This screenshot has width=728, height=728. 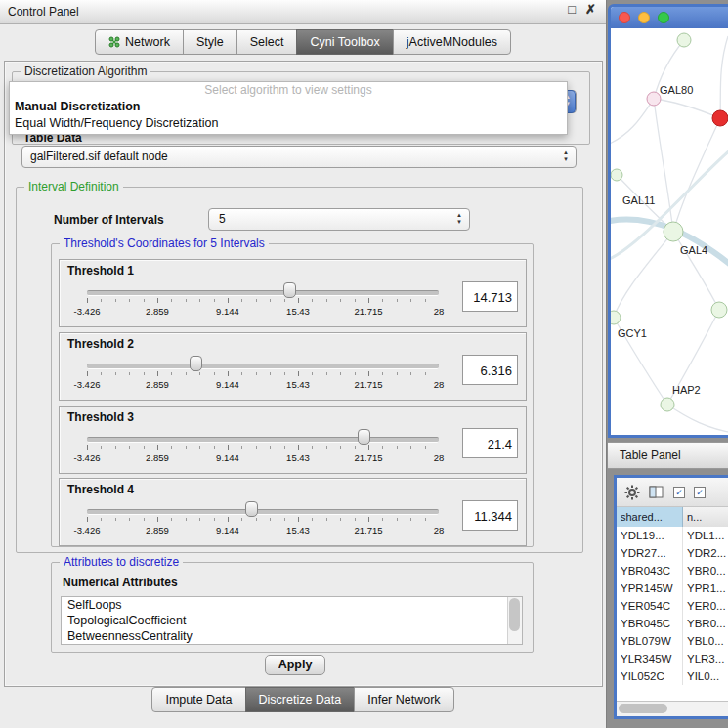 What do you see at coordinates (514, 621) in the screenshot?
I see `list-vertical-scrollbar` at bounding box center [514, 621].